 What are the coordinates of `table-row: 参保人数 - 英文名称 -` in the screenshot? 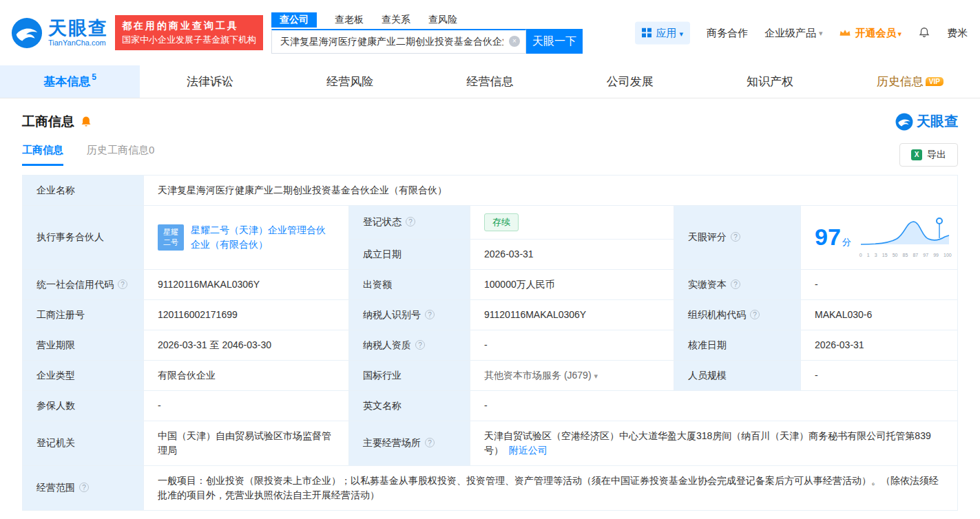 It's located at (490, 405).